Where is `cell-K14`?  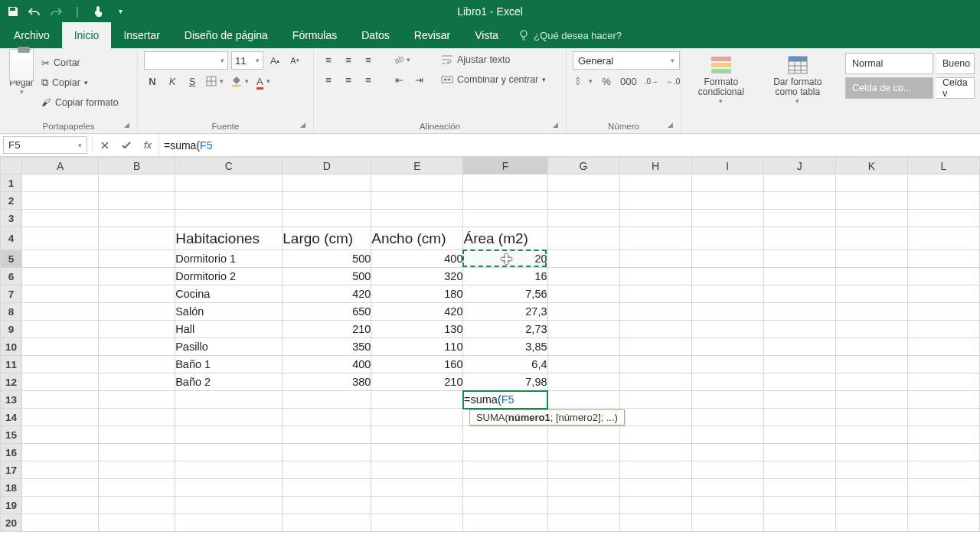
cell-K14 is located at coordinates (871, 418).